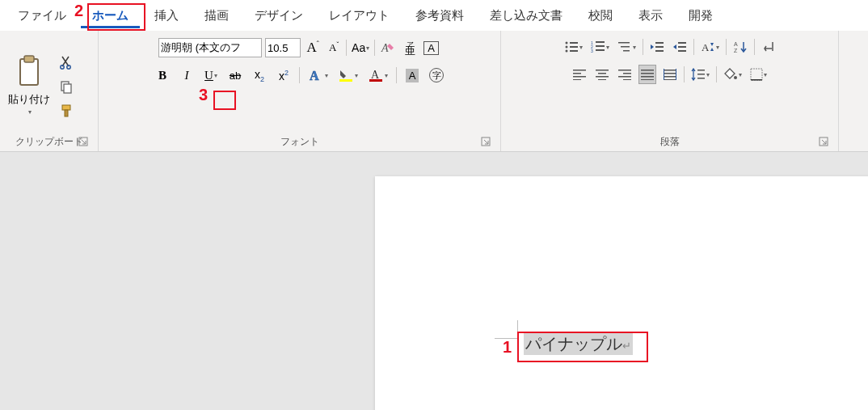  What do you see at coordinates (49, 142) in the screenshot?
I see `group-label-clipboard: クリップボード` at bounding box center [49, 142].